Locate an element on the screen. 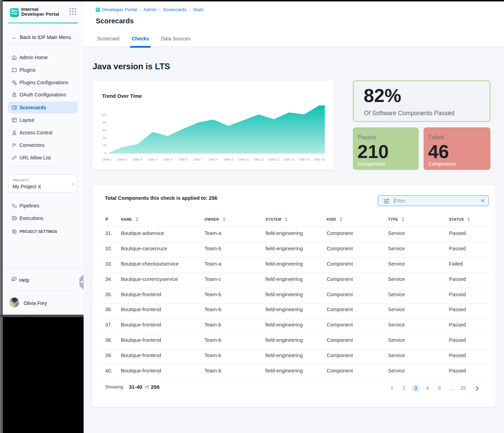 This screenshot has height=433, width=504. svg-text: Date 1 is located at coordinates (107, 159).